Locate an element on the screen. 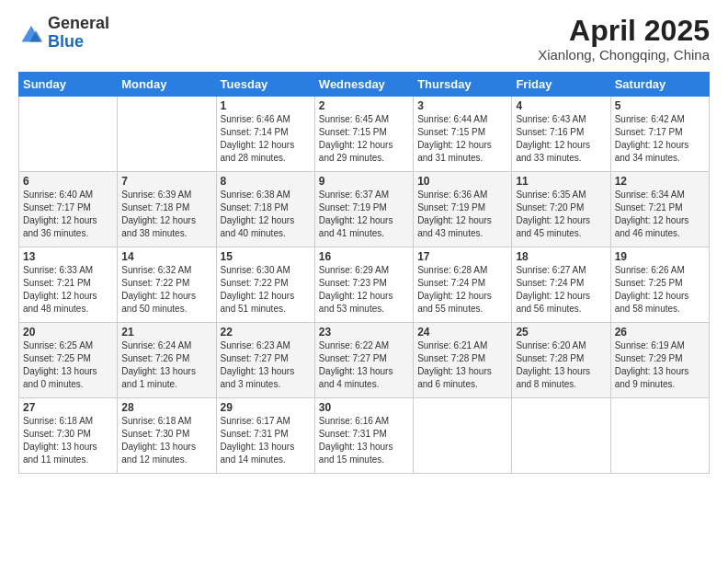 This screenshot has height=563, width=728. day-number: 12 is located at coordinates (660, 181).